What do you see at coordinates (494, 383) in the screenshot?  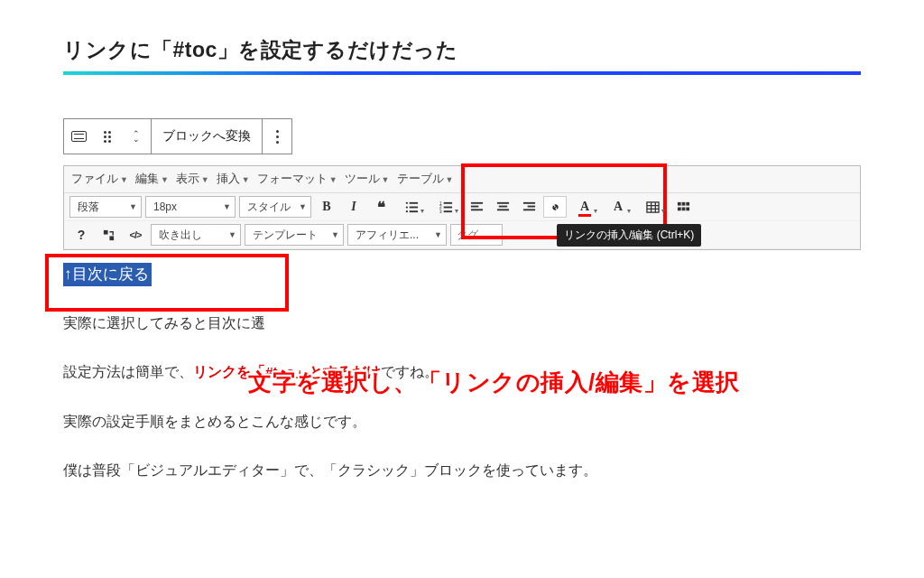 I see `annotation-overlay-text: 文字を選択し、「リンクの挿入/編集」を選択` at bounding box center [494, 383].